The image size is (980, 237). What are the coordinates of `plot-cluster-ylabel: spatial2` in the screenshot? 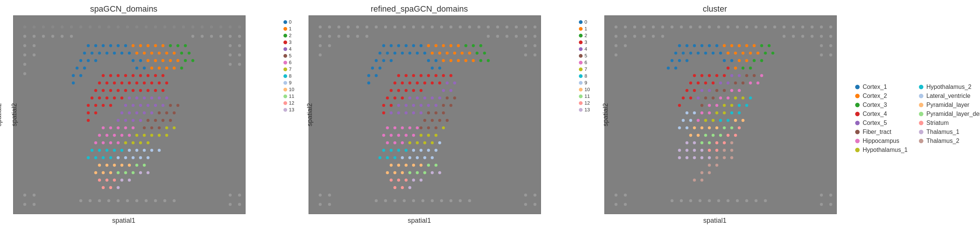 It's located at (605, 115).